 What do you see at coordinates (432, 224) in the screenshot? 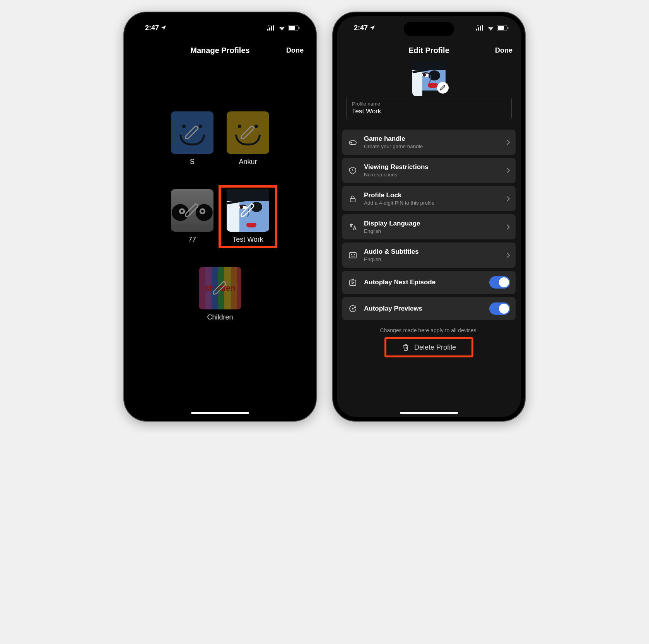
I see `row-title: Display Language` at bounding box center [432, 224].